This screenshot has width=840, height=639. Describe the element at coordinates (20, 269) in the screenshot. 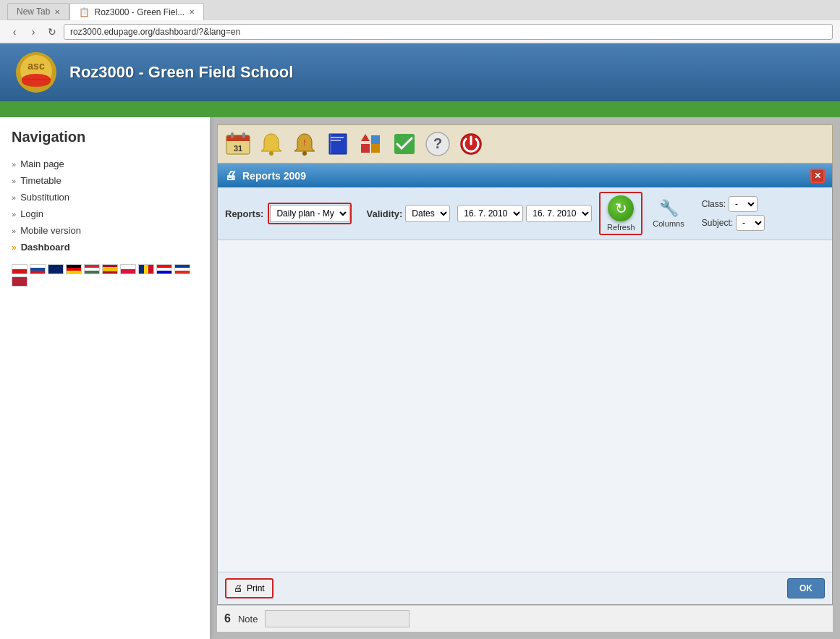

I see `flag-cz` at that location.